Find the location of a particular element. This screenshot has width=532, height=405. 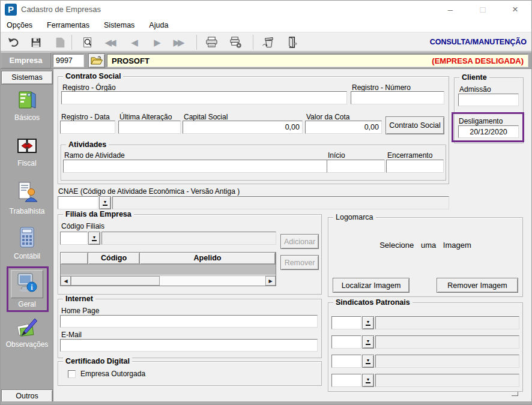

undo-button is located at coordinates (13, 42).